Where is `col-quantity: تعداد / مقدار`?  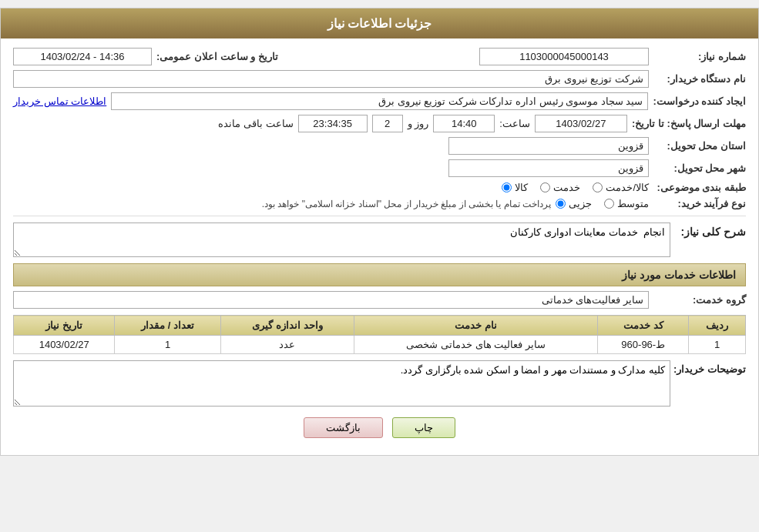
col-quantity: تعداد / مقدار is located at coordinates (168, 326).